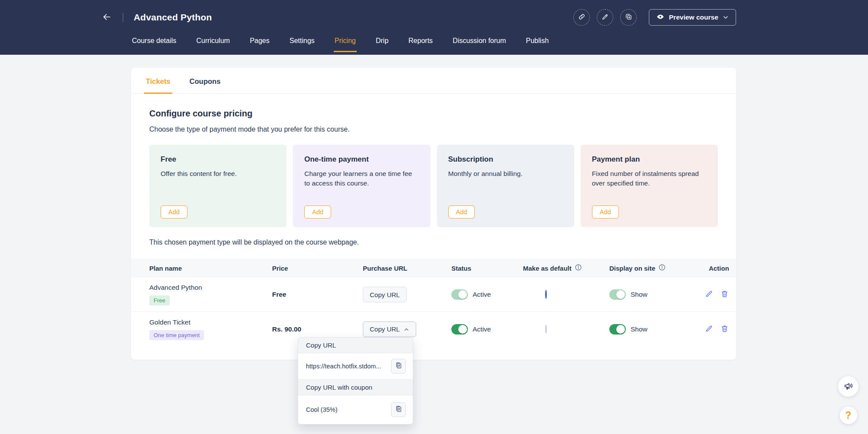 This screenshot has width=868, height=434. Describe the element at coordinates (406, 329) in the screenshot. I see `chevron-up-icon` at that location.